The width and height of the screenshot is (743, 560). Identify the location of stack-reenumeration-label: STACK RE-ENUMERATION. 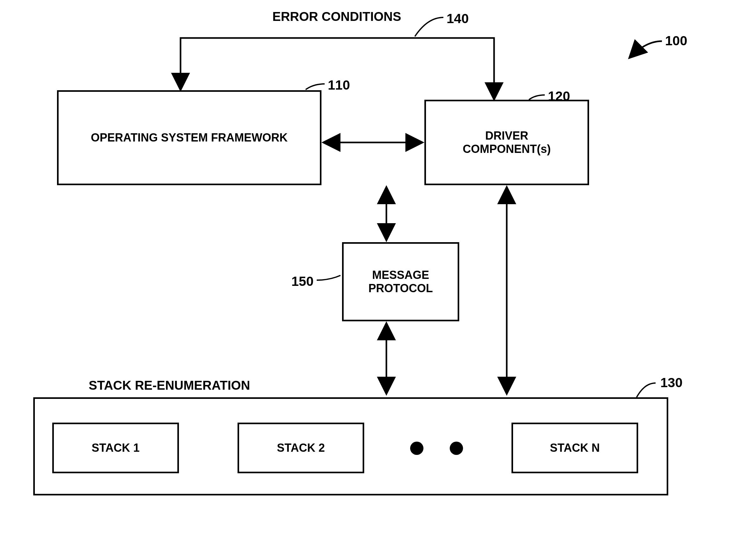
(169, 385).